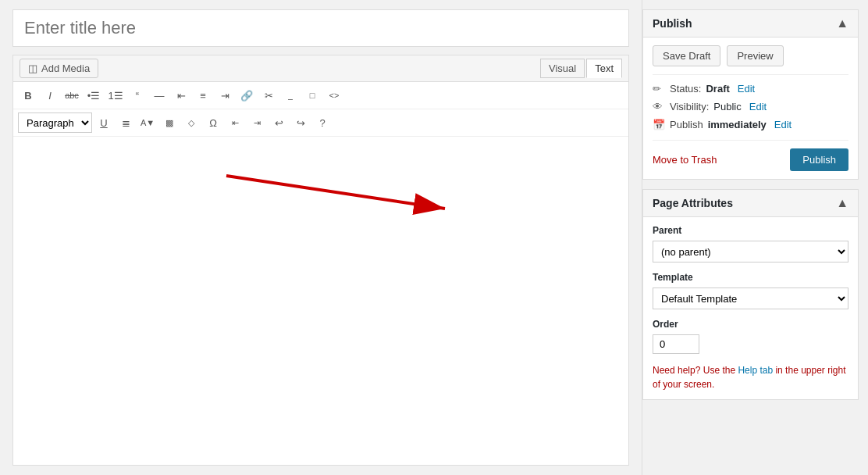  I want to click on visibility-value: Public, so click(727, 106).